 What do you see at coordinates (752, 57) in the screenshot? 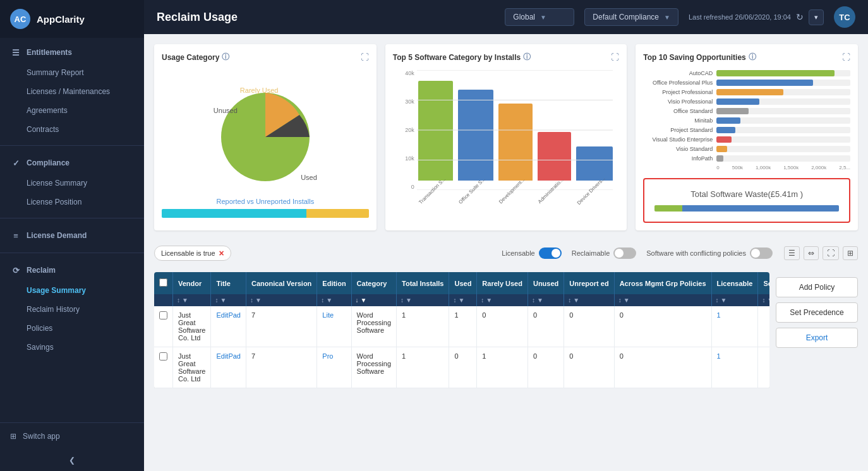
I see `top10-info-icon: ⓘ` at bounding box center [752, 57].